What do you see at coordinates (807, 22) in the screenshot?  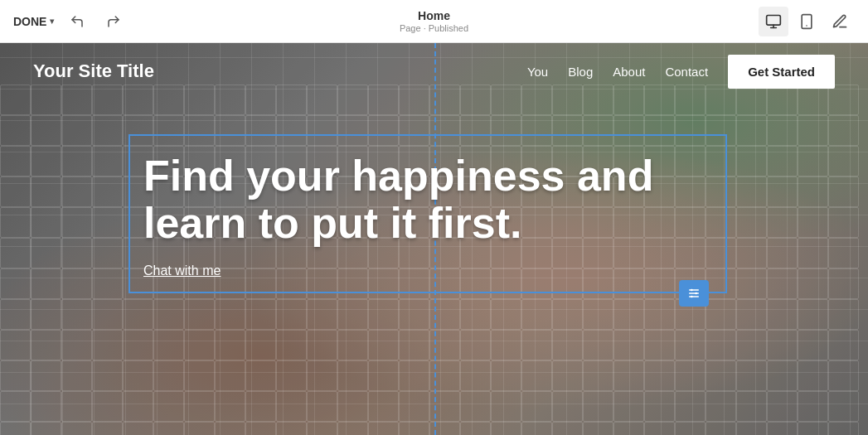 I see `mobile-icon` at bounding box center [807, 22].